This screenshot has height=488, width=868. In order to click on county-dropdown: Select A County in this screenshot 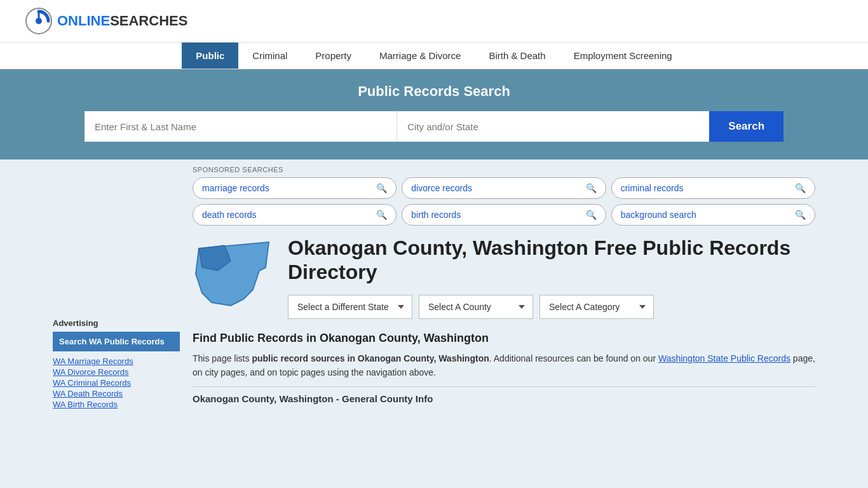, I will do `click(476, 307)`.